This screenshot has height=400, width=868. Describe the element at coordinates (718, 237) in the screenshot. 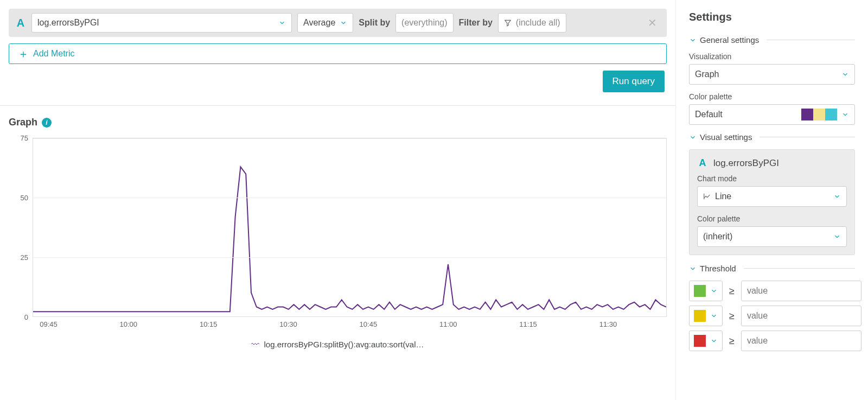

I see `visual-palette-value: (inherit)` at that location.